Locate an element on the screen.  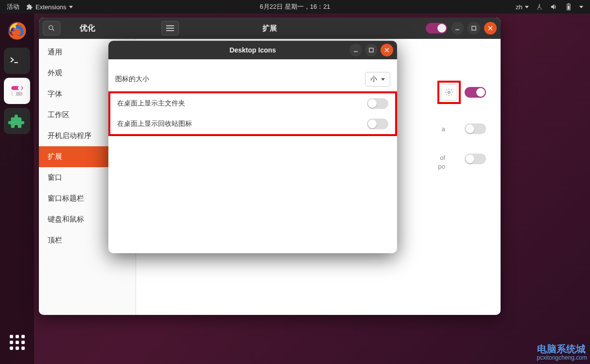
partial-text: a is located at coordinates (443, 129).